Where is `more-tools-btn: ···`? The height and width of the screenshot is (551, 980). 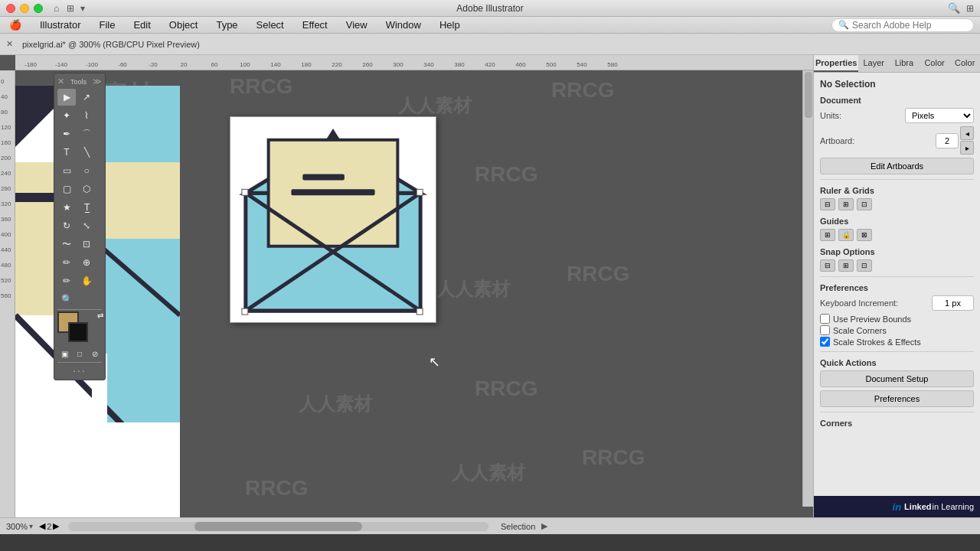
more-tools-btn: ··· is located at coordinates (80, 370).